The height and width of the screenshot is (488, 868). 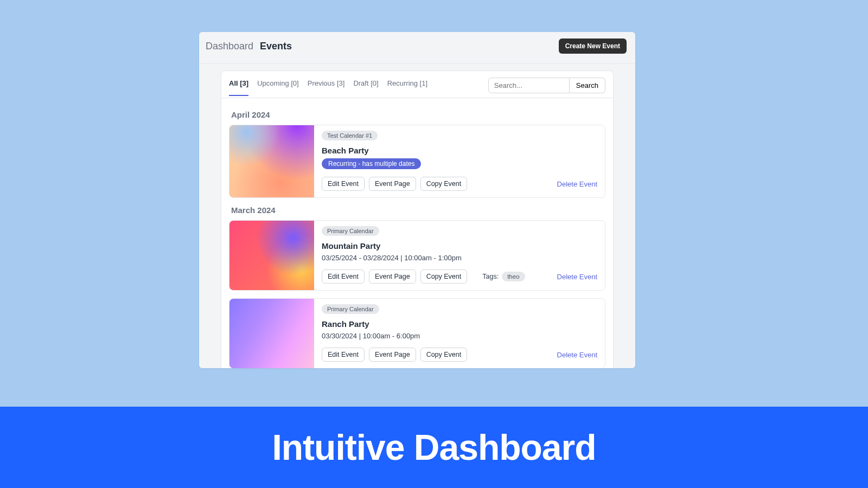 I want to click on tab-1: Upcoming [0], so click(x=278, y=88).